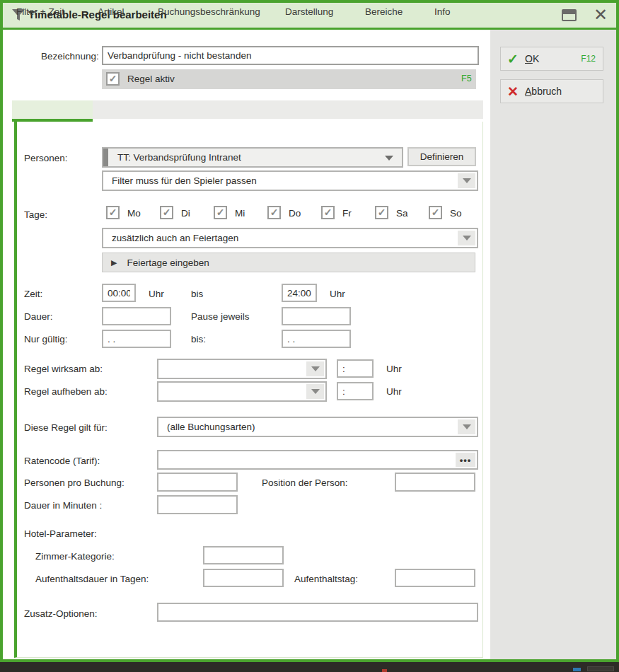 The height and width of the screenshot is (672, 619). Describe the element at coordinates (33, 294) in the screenshot. I see `zeit-label: Zeit:` at that location.